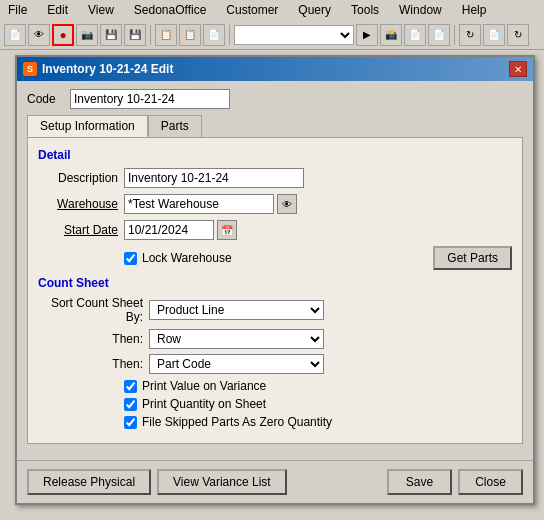  Describe the element at coordinates (275, 126) in the screenshot. I see `tabs: Setup Information Parts` at that location.